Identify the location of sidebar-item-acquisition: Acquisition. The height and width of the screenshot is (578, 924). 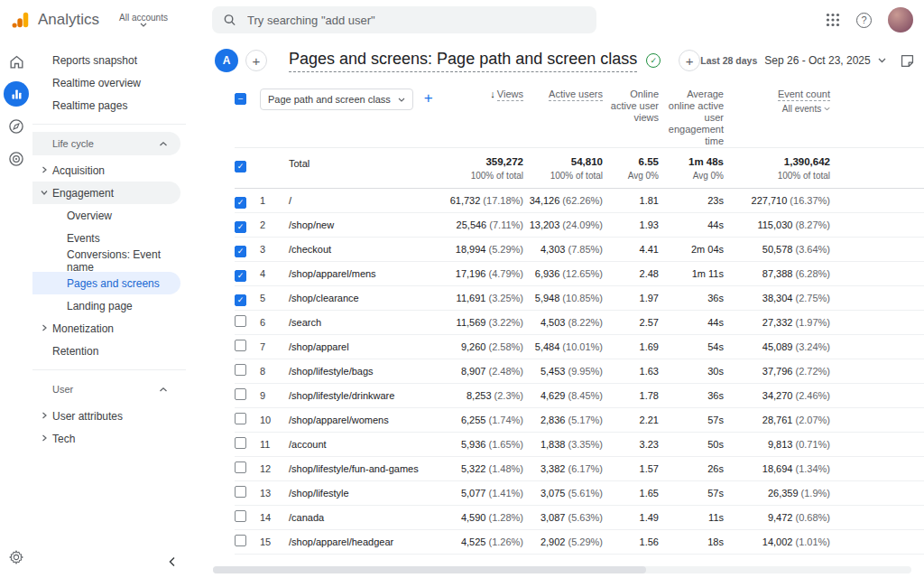
(106, 170).